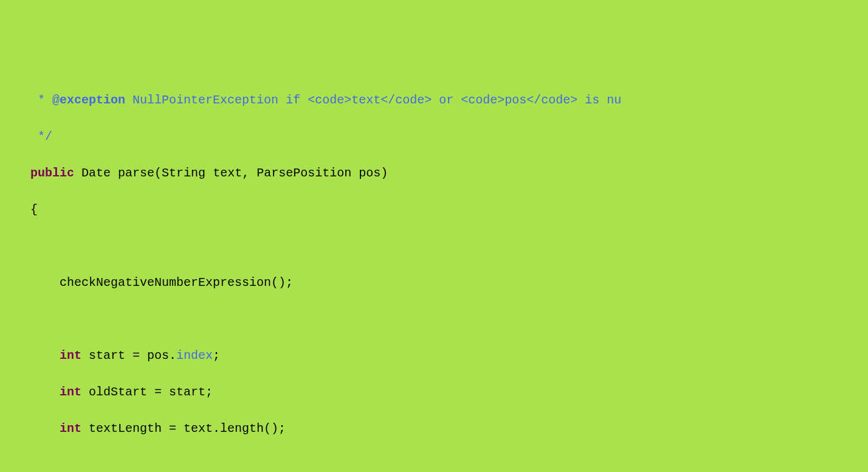 The width and height of the screenshot is (868, 472). What do you see at coordinates (322, 100) in the screenshot?
I see `javadoc-comment: * @exception NullPointerException if <co…` at bounding box center [322, 100].